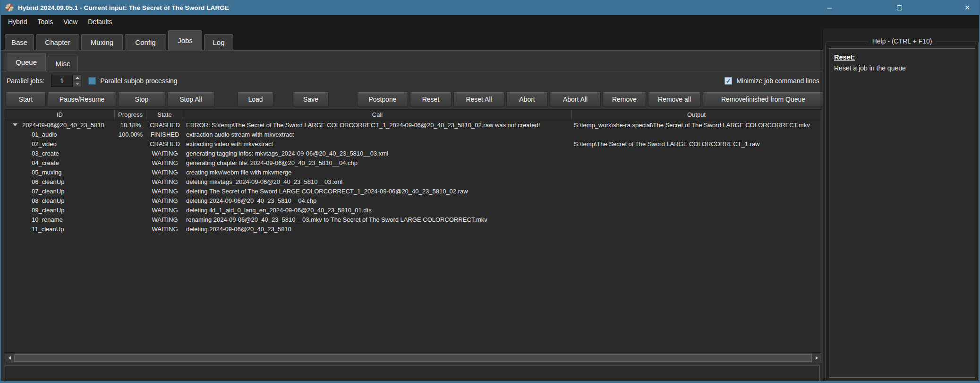 Image resolution: width=980 pixels, height=383 pixels. I want to click on job-call-cell: deleting ild_1_aid_0_lang_en_2024-09-06@…, so click(378, 210).